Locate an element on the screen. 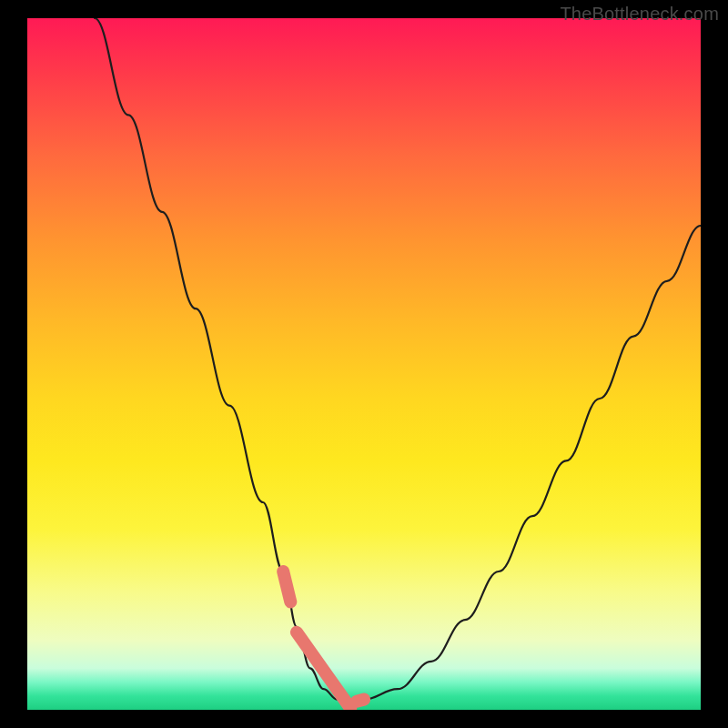 This screenshot has height=728, width=728. optimal-range-marker is located at coordinates (324, 640).